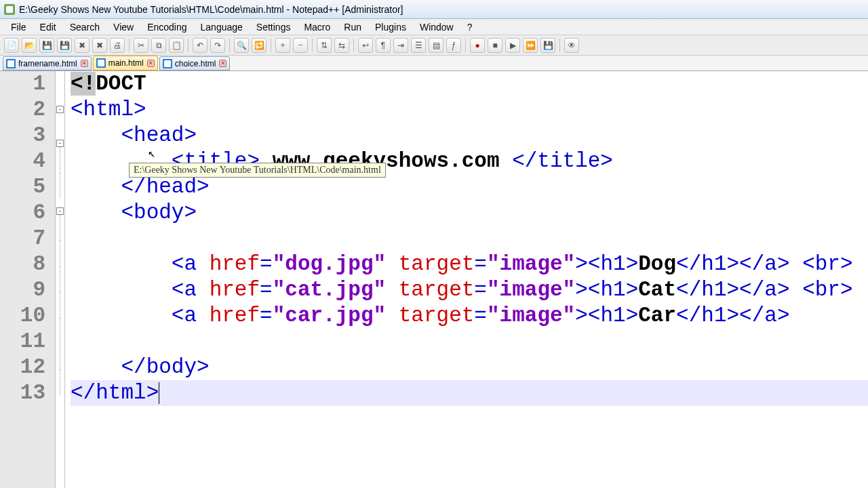 The image size is (868, 488). I want to click on record-icon: ●, so click(477, 45).